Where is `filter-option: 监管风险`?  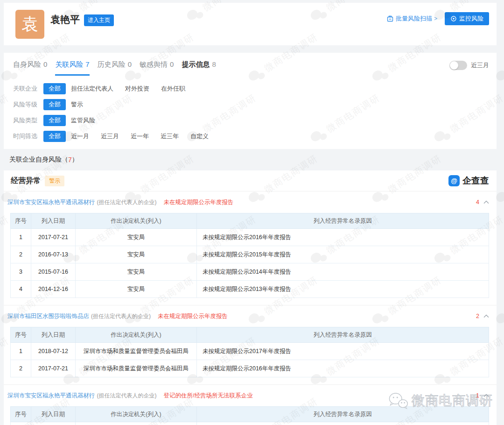 filter-option: 监管风险 is located at coordinates (83, 120).